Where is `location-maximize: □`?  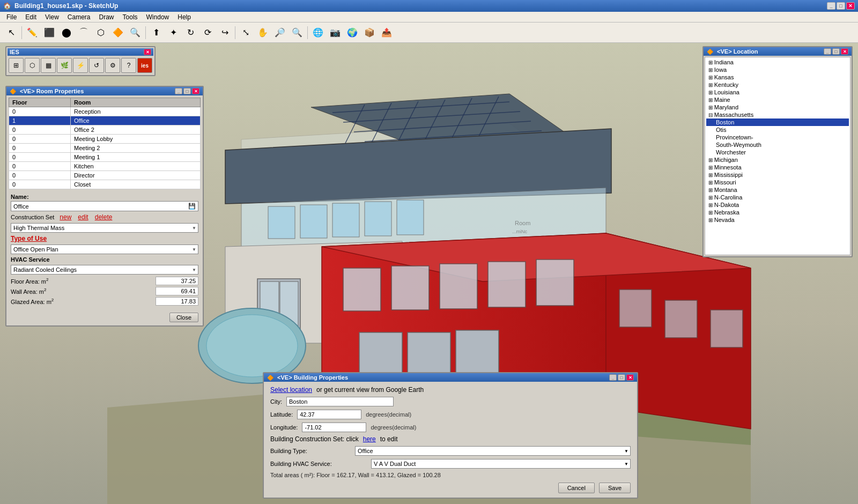 location-maximize: □ is located at coordinates (836, 51).